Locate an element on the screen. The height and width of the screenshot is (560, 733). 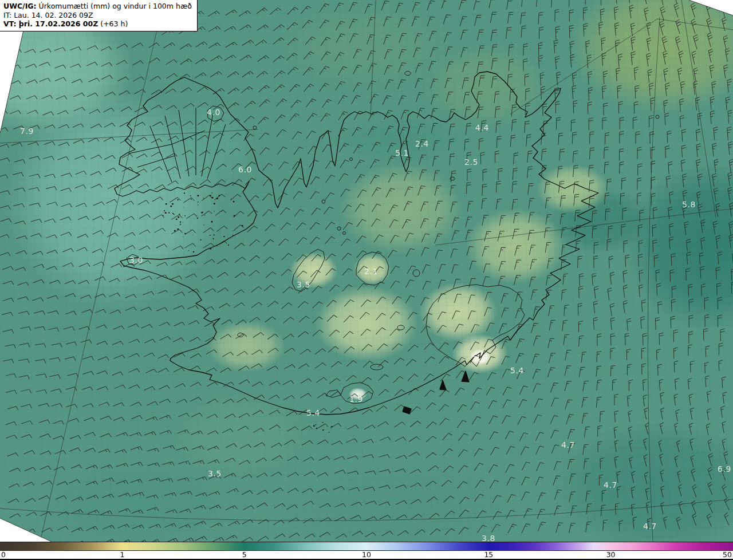
colorbar-tick: 5 is located at coordinates (245, 554).